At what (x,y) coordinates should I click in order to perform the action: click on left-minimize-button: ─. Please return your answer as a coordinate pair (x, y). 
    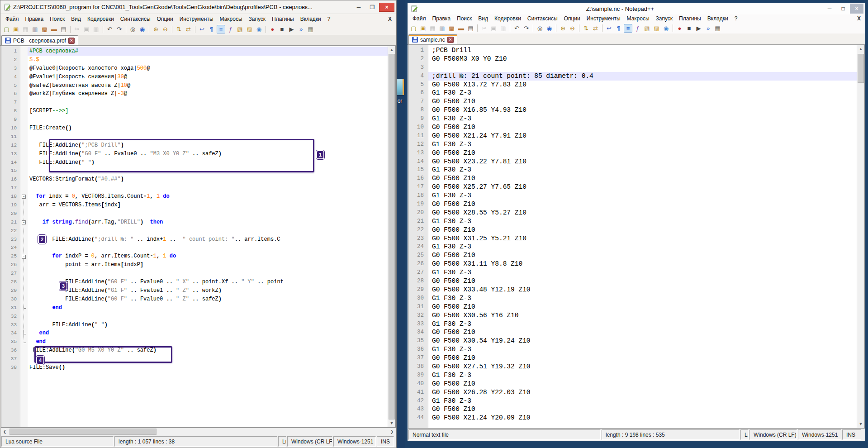
    Looking at the image, I should click on (359, 7).